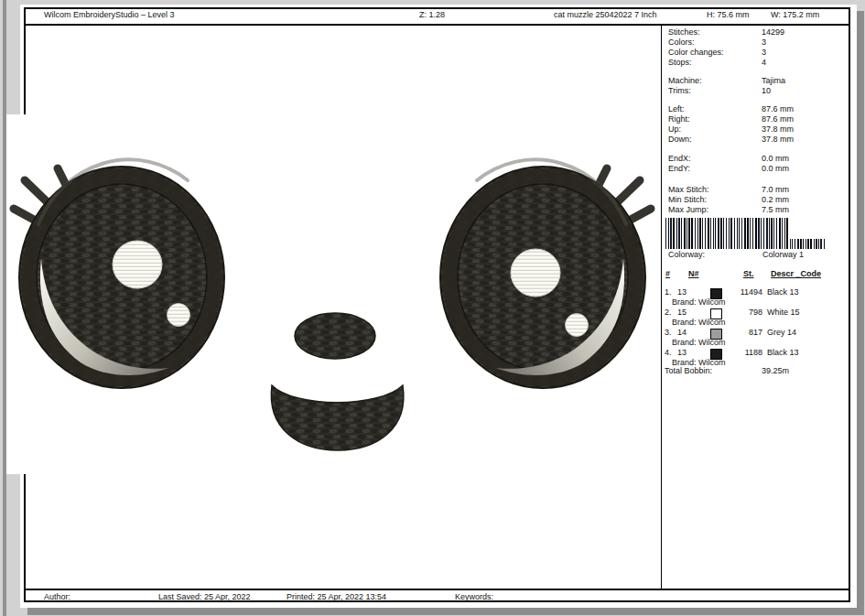 The image size is (865, 616). What do you see at coordinates (668, 333) in the screenshot?
I see `row-number: 3.` at bounding box center [668, 333].